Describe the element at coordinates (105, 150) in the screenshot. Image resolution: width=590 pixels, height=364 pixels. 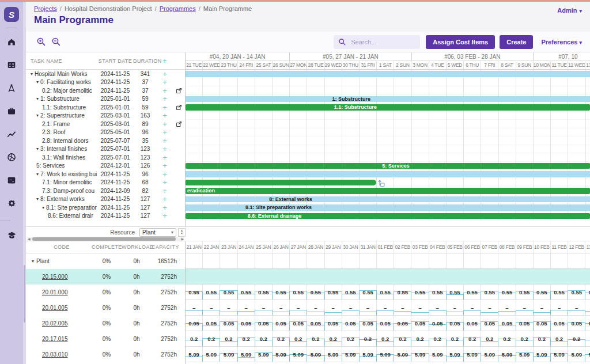
I see `task-row: ▾3: Internal finishes2025-07-01123+` at that location.